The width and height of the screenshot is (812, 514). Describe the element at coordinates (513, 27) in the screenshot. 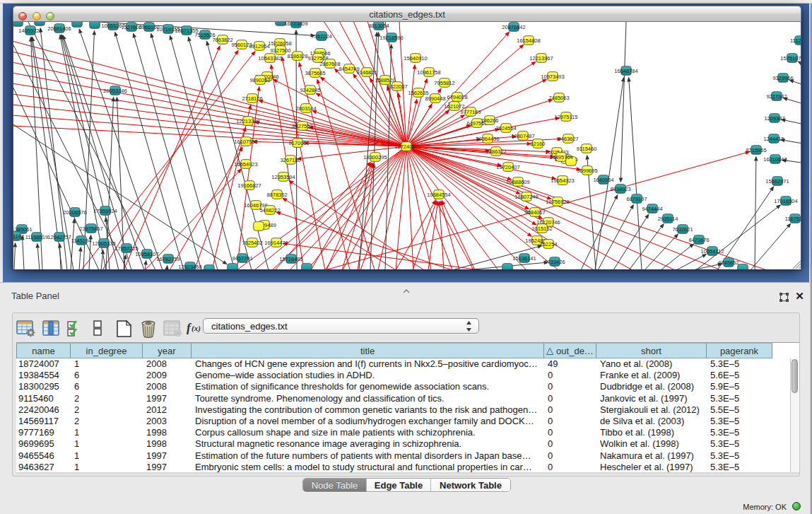

I see `paper-node-teal: 20876842` at that location.